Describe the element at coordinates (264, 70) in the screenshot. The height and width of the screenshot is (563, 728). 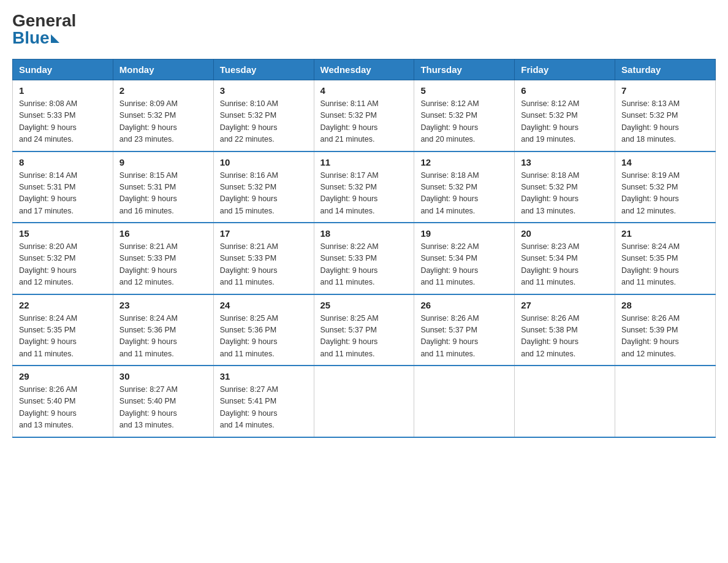
I see `calendar-header-tuesday: Tuesday` at that location.